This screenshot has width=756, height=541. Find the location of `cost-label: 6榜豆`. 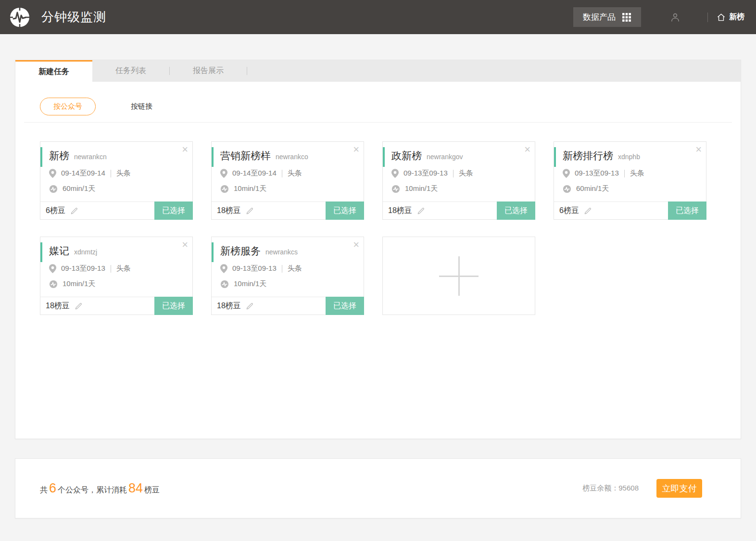

cost-label: 6榜豆 is located at coordinates (569, 211).